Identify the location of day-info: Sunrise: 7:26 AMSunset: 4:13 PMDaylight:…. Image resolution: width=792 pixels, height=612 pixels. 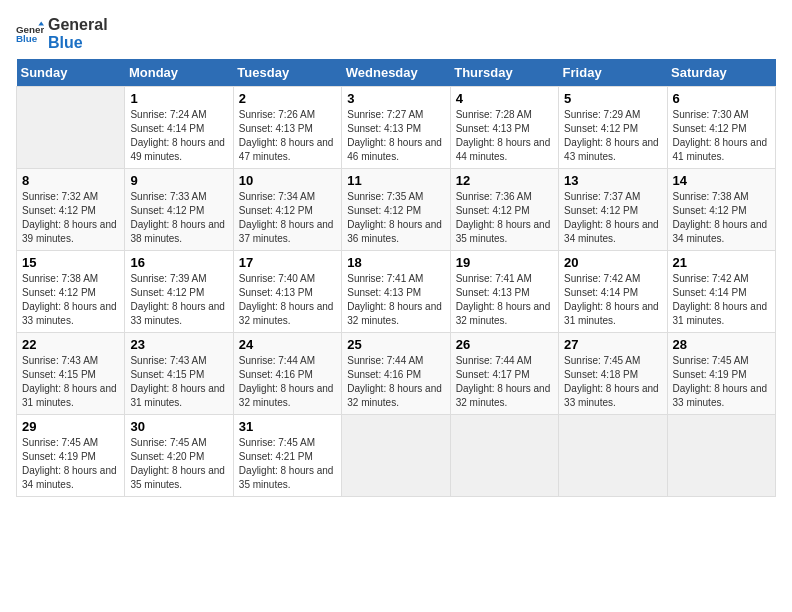
(286, 136).